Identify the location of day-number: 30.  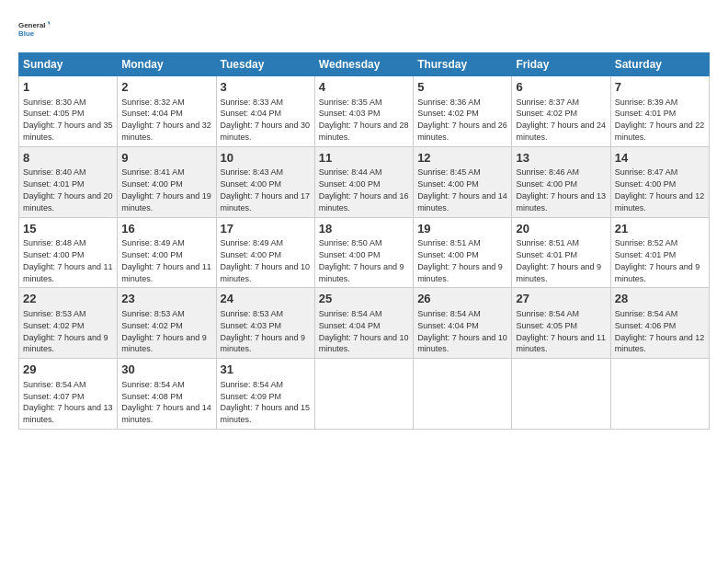
(166, 370).